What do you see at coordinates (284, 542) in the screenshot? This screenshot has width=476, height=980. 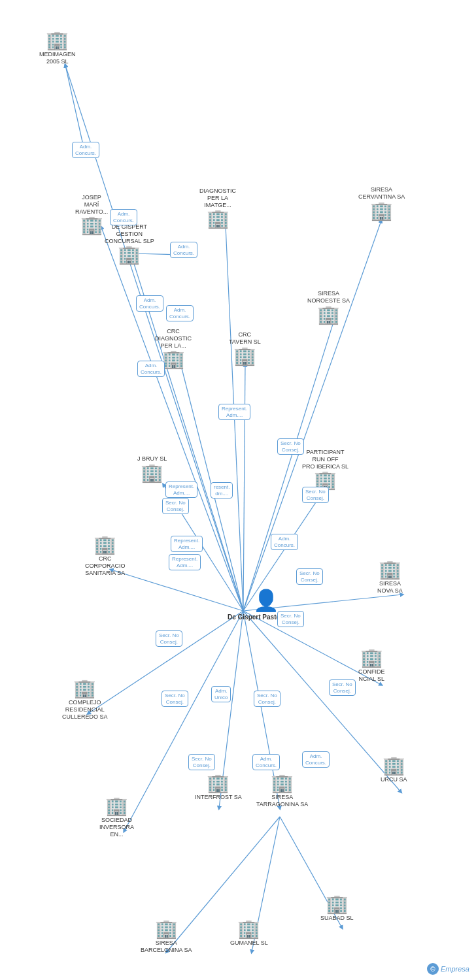 I see `badge-adm-concurs-15: Adm.Concurs.` at bounding box center [284, 542].